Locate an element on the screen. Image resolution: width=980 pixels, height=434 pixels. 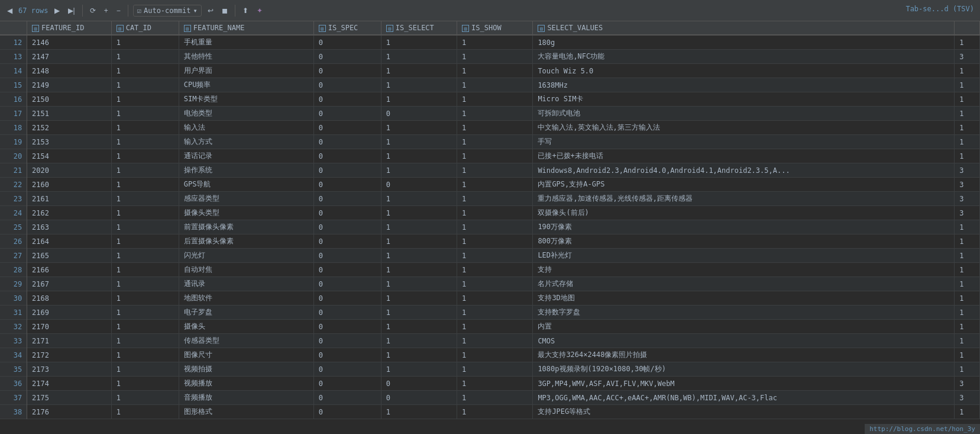
table-row: 1521491CPU频率0111638MHz1 is located at coordinates (490, 85).